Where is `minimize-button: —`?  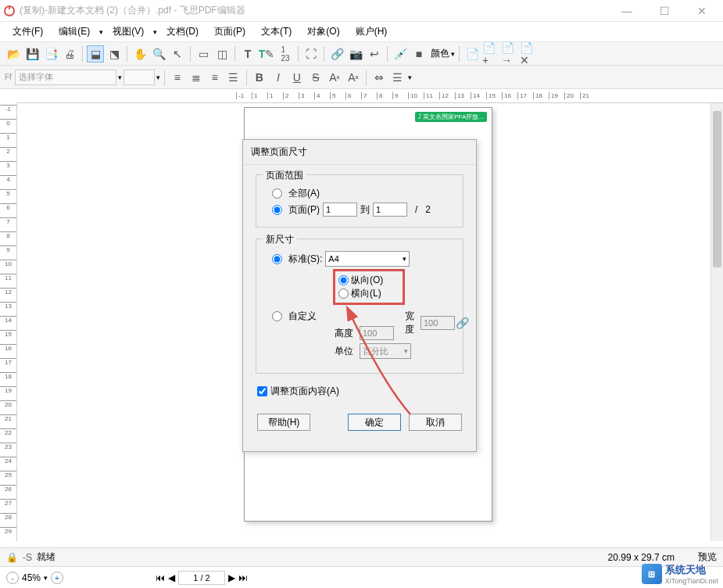 minimize-button: — is located at coordinates (627, 11).